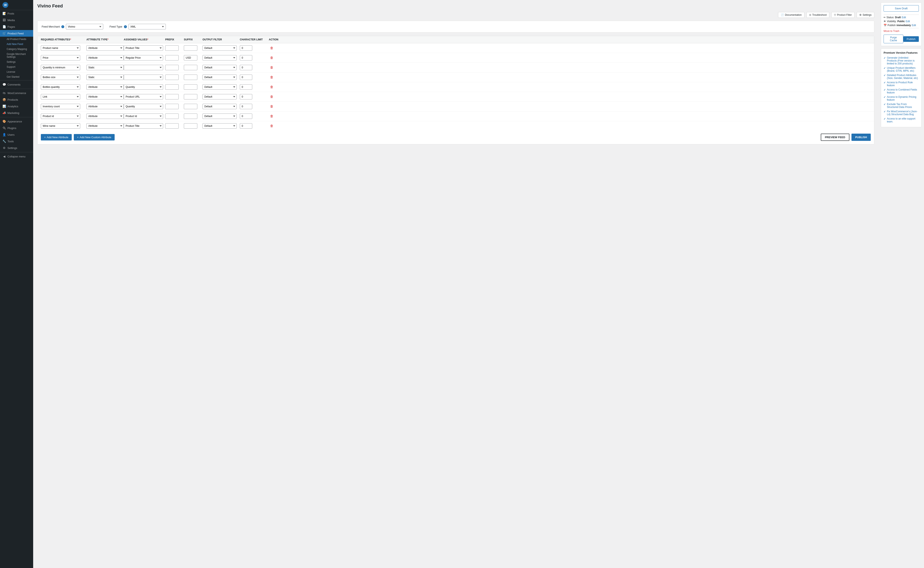  Describe the element at coordinates (903, 69) in the screenshot. I see `premium-link-1: Unique Product Identifiers (Brand, GTIN,…` at that location.